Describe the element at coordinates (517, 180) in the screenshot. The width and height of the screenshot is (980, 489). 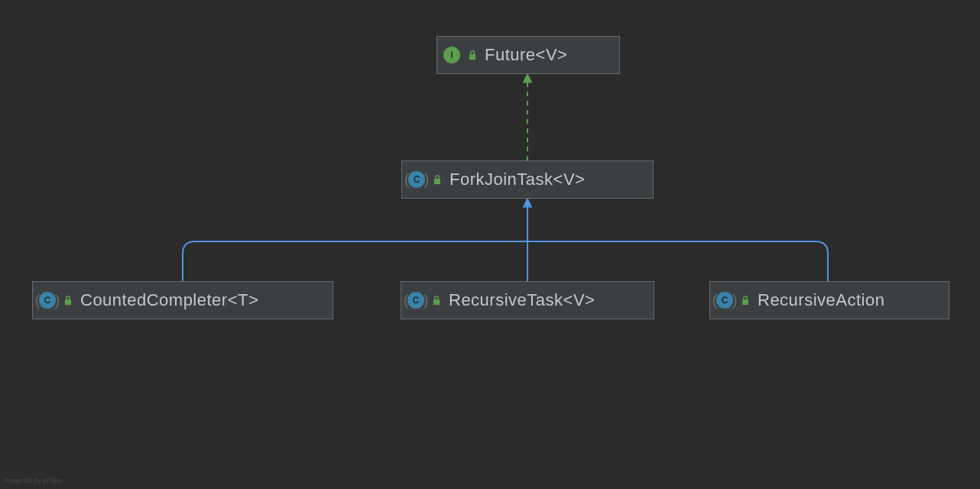
I see `node-label: ForkJoinTask<V>` at that location.